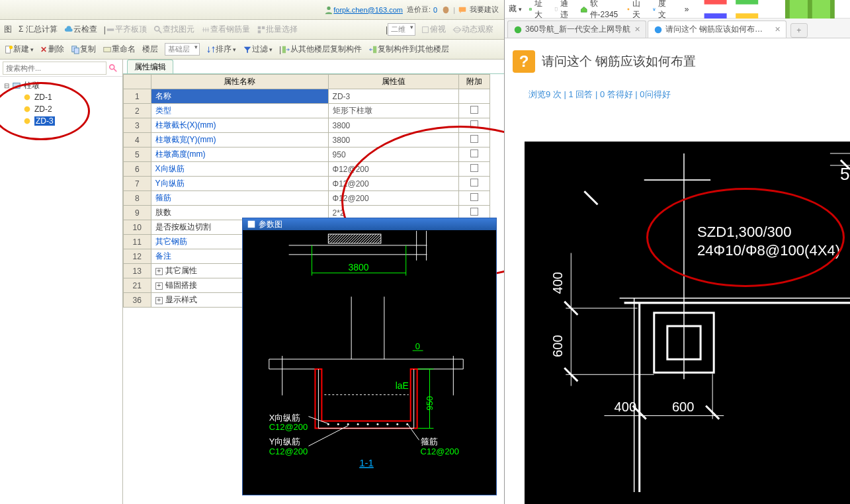 Image resolution: width=850 pixels, height=504 pixels. What do you see at coordinates (473, 29) in the screenshot?
I see `orbit-button: 动态观察` at bounding box center [473, 29].